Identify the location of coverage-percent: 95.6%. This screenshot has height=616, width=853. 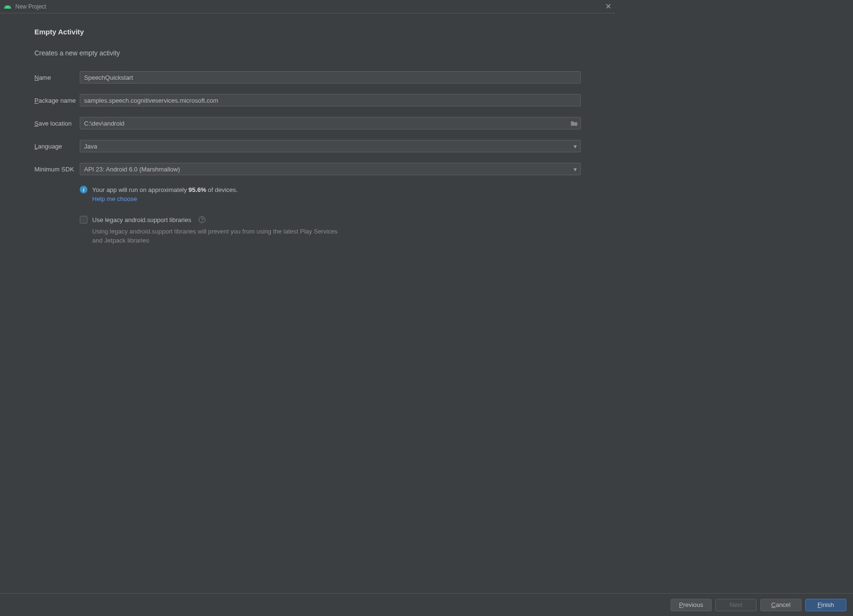
(198, 190).